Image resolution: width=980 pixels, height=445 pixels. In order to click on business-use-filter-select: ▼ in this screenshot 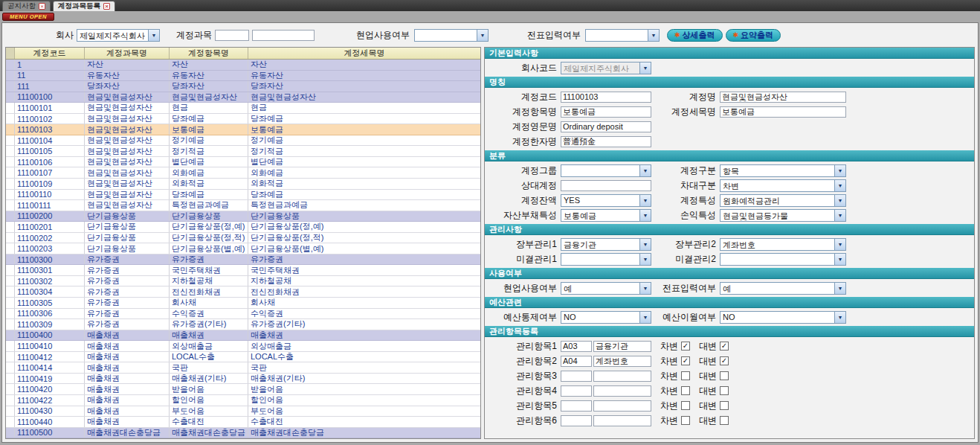, I will do `click(451, 36)`.